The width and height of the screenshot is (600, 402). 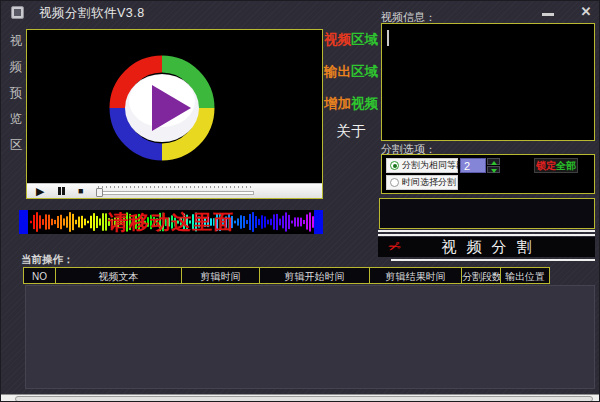 What do you see at coordinates (422, 182) in the screenshot?
I see `radio-time-select: 时间选择分割` at bounding box center [422, 182].